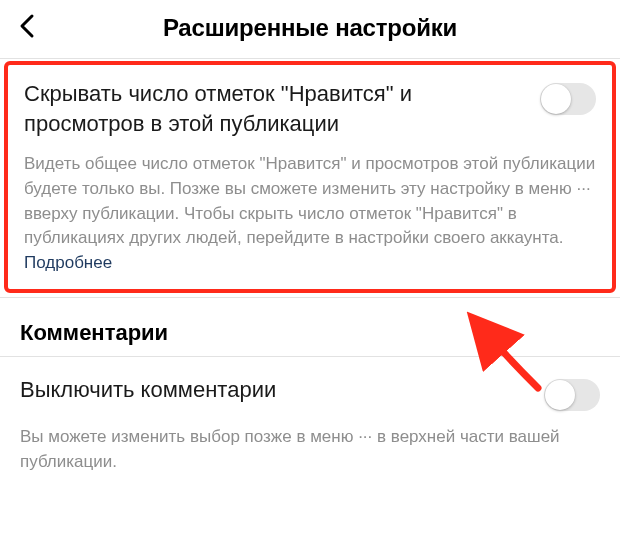 This screenshot has height=558, width=620. What do you see at coordinates (274, 390) in the screenshot?
I see `disable-comments-title: Выключить комментарии` at bounding box center [274, 390].